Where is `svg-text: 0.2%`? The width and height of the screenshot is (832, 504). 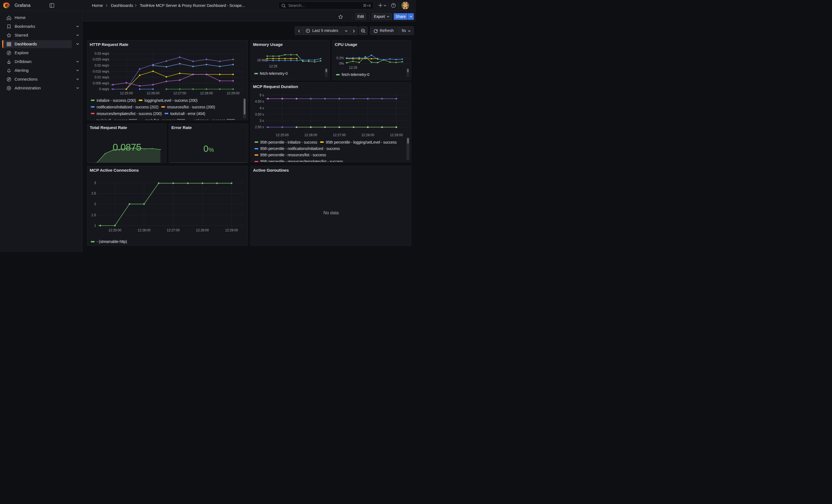
svg-text: 0.2% is located at coordinates (340, 58).